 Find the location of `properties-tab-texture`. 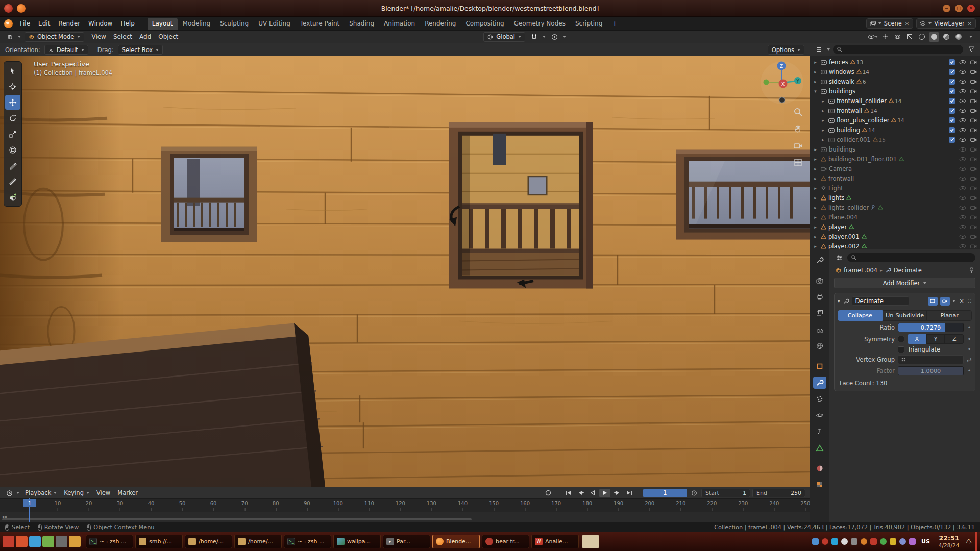

properties-tab-texture is located at coordinates (820, 485).